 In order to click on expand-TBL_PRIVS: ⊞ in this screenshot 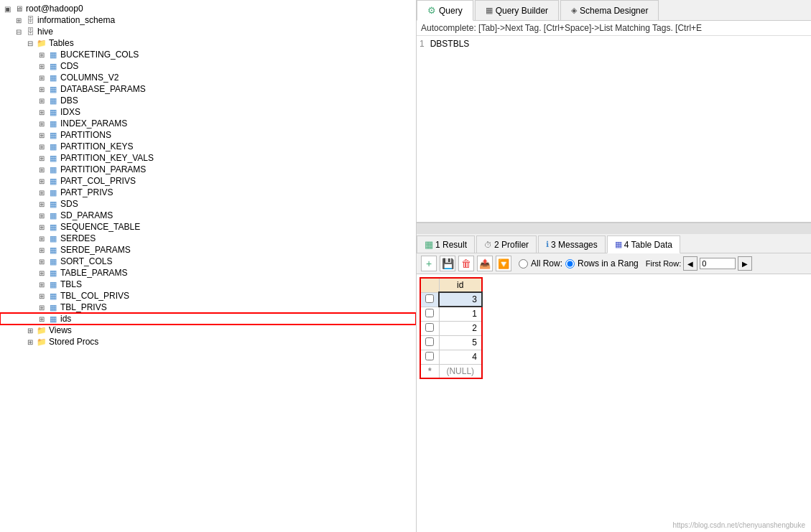, I will do `click(42, 307)`.